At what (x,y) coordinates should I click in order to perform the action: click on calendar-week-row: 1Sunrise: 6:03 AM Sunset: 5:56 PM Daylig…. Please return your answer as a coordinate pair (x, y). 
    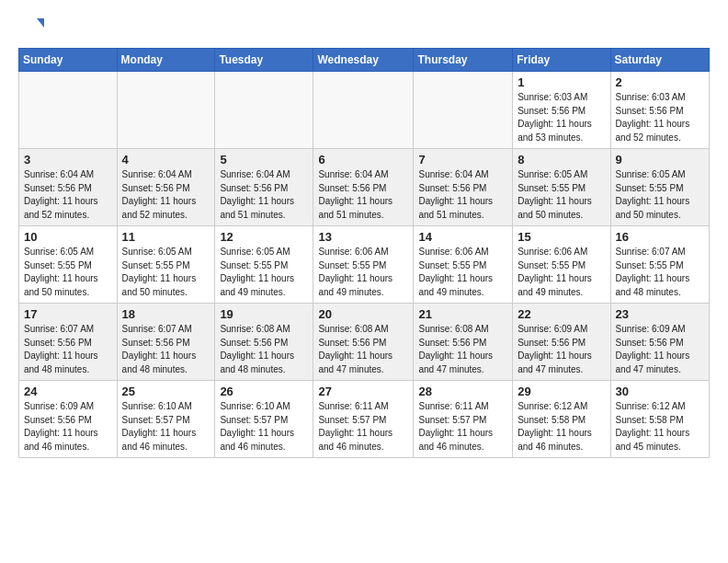
    Looking at the image, I should click on (364, 110).